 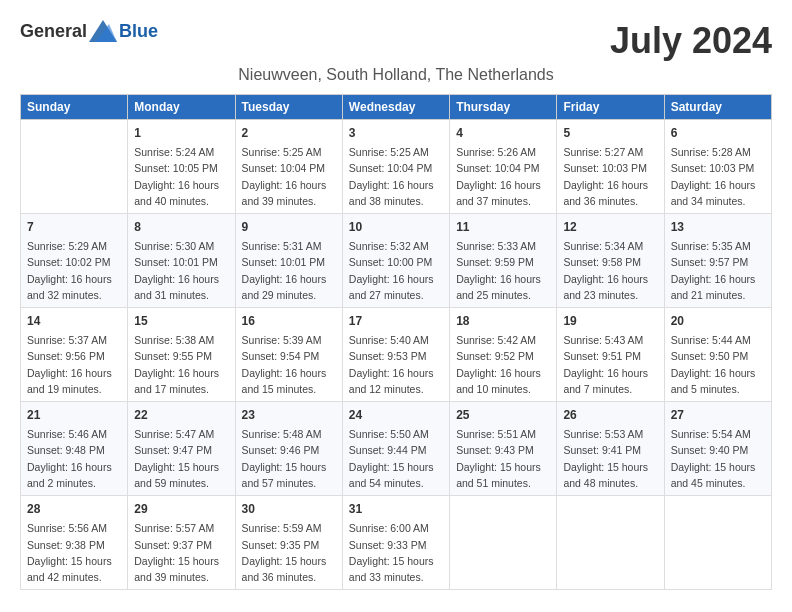 What do you see at coordinates (181, 227) in the screenshot?
I see `day-number: 8` at bounding box center [181, 227].